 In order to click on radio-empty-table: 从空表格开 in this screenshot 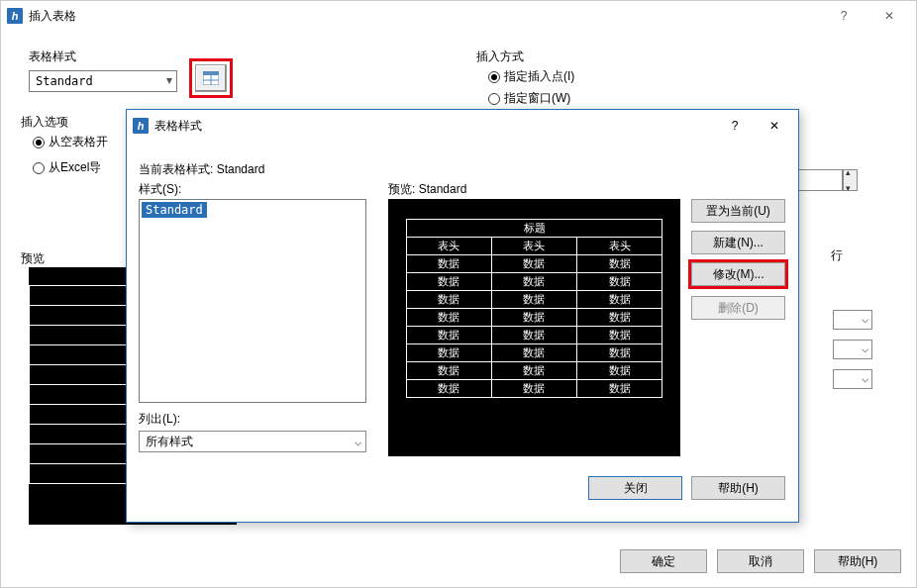, I will do `click(70, 143)`.